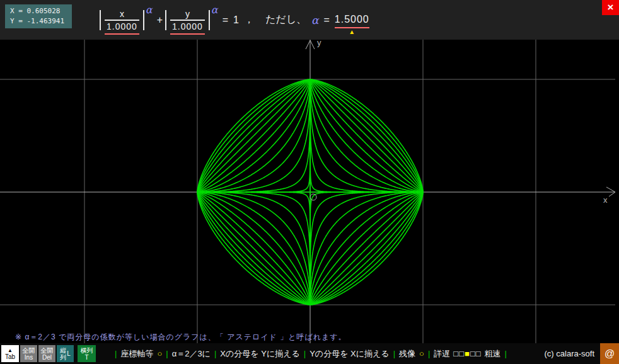  Describe the element at coordinates (69, 354) in the screenshot. I see `vertical-column-key: L` at that location.